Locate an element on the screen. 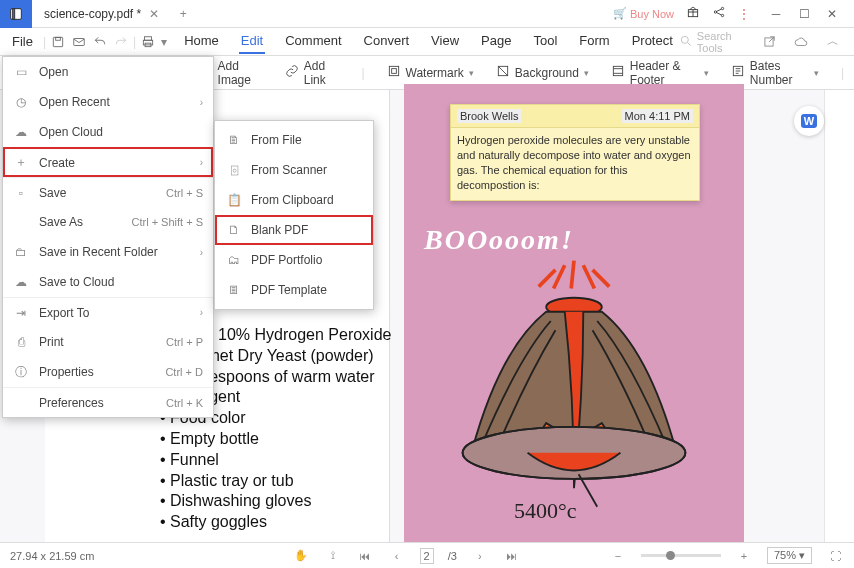  menu-properties: ⓘPropertiesCtrl + D is located at coordinates (108, 372).